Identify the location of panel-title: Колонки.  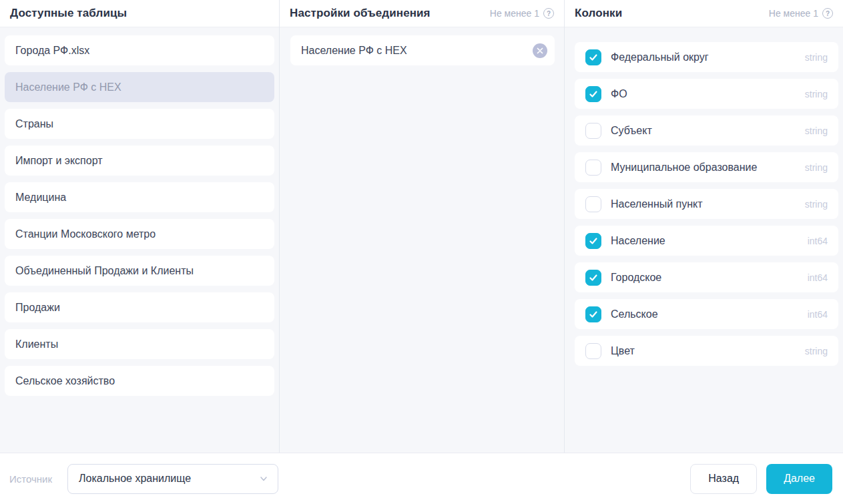
(598, 13).